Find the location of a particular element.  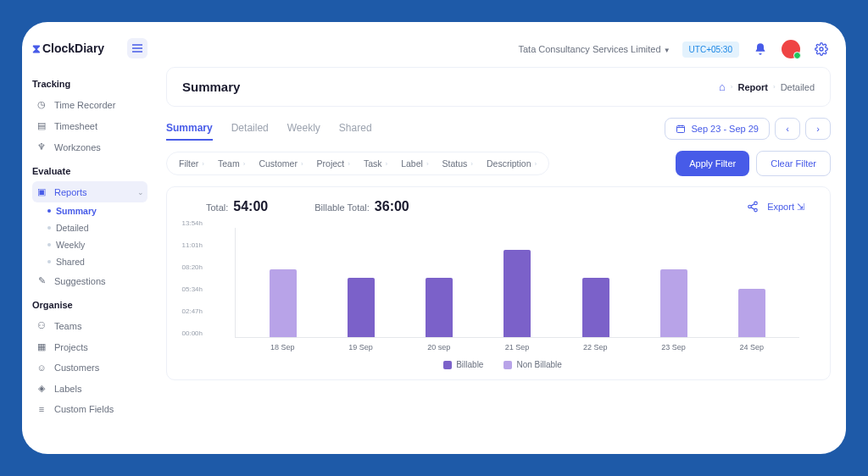

chart-bars is located at coordinates (517, 283).